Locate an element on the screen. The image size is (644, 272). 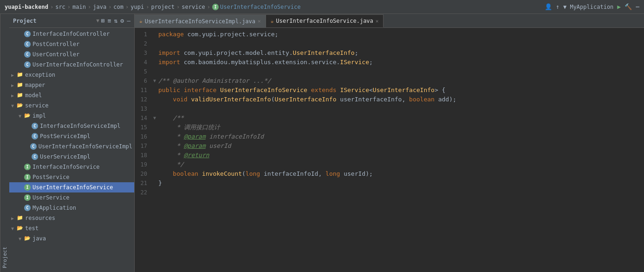
tree-item-label: exception is located at coordinates (40, 75).